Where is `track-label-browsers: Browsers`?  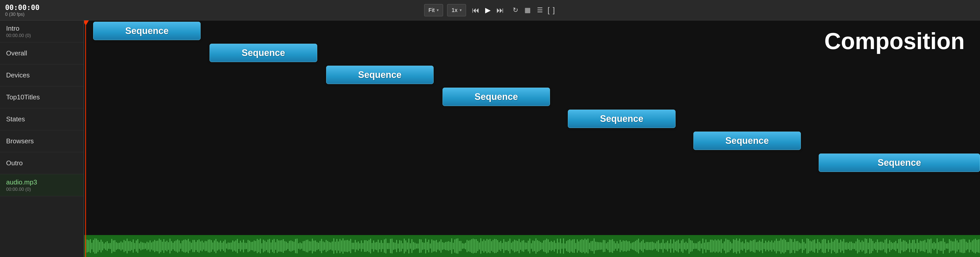
track-label-browsers: Browsers is located at coordinates (42, 141).